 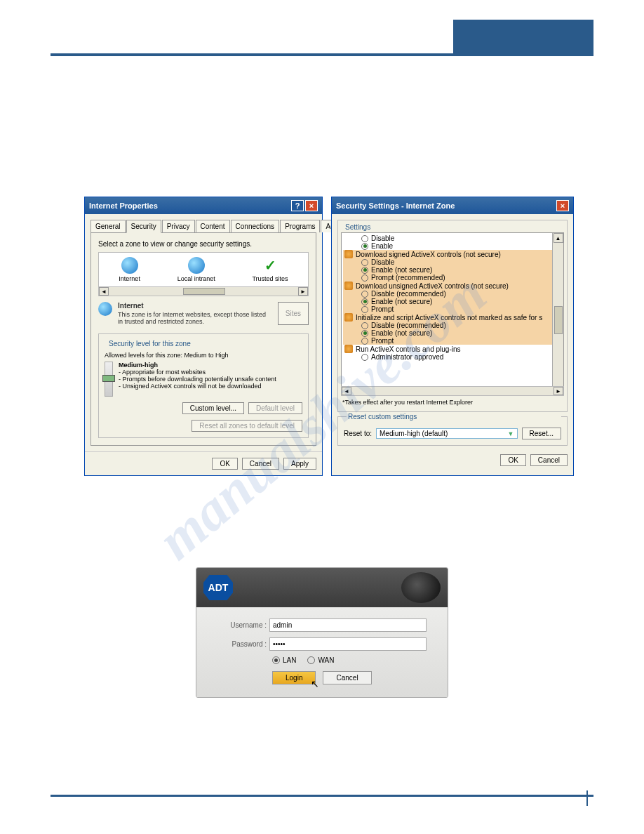 What do you see at coordinates (452, 254) in the screenshot?
I see `tree-group: Download signed ActiveX controls (not se…` at bounding box center [452, 254].